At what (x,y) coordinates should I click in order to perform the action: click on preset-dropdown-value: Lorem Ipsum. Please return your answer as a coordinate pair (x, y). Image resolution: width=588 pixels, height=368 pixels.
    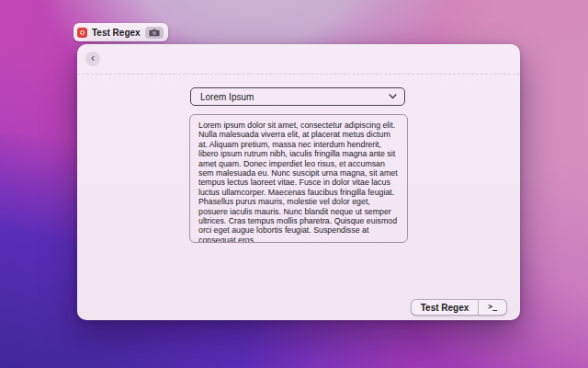
    Looking at the image, I should click on (294, 98).